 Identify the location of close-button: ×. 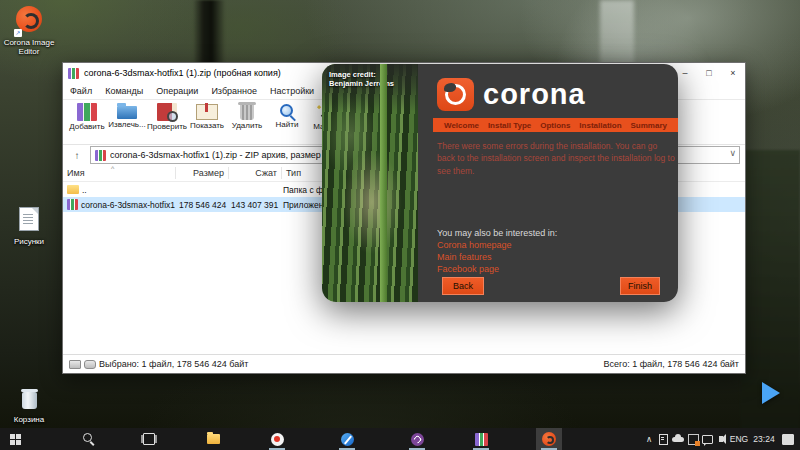
(733, 73).